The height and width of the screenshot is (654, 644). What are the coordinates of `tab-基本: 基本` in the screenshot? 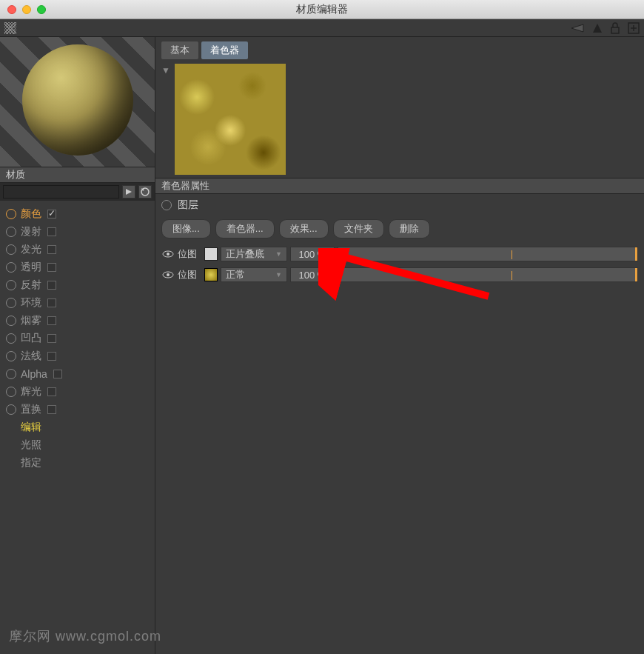 It's located at (180, 50).